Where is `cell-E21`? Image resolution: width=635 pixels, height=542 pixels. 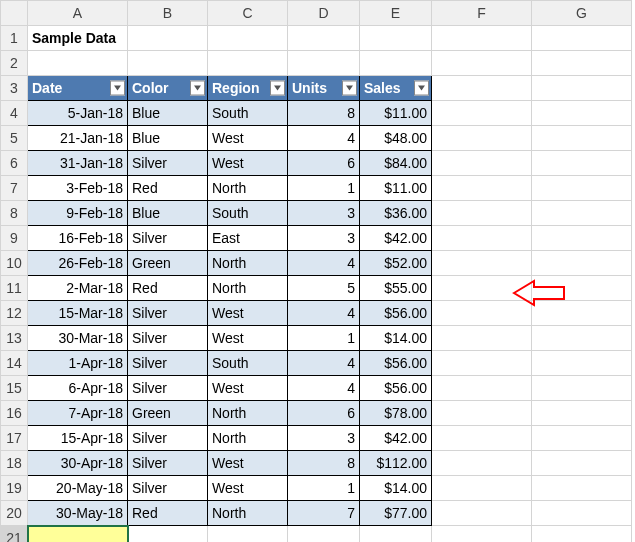
cell-E21 is located at coordinates (396, 534).